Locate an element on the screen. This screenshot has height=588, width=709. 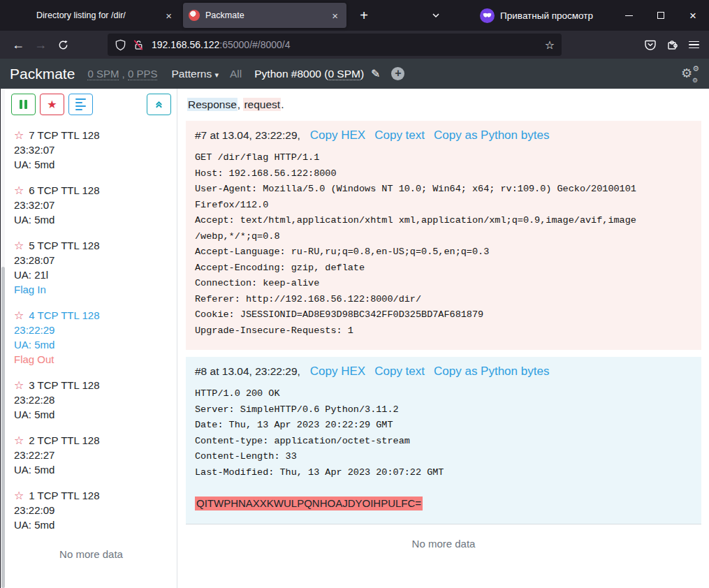
stream-item: ☆1 TCP TTL 12823:22:09UA: 5md is located at coordinates (92, 510).